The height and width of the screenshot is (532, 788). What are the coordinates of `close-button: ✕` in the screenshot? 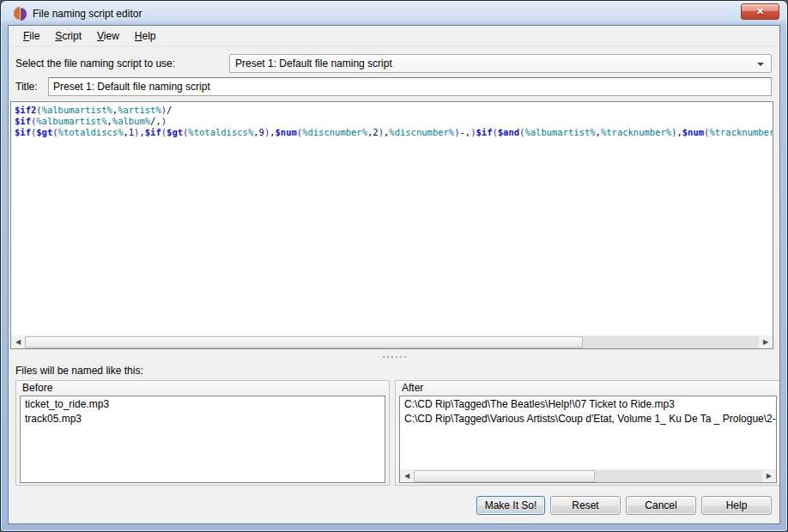 It's located at (761, 12).